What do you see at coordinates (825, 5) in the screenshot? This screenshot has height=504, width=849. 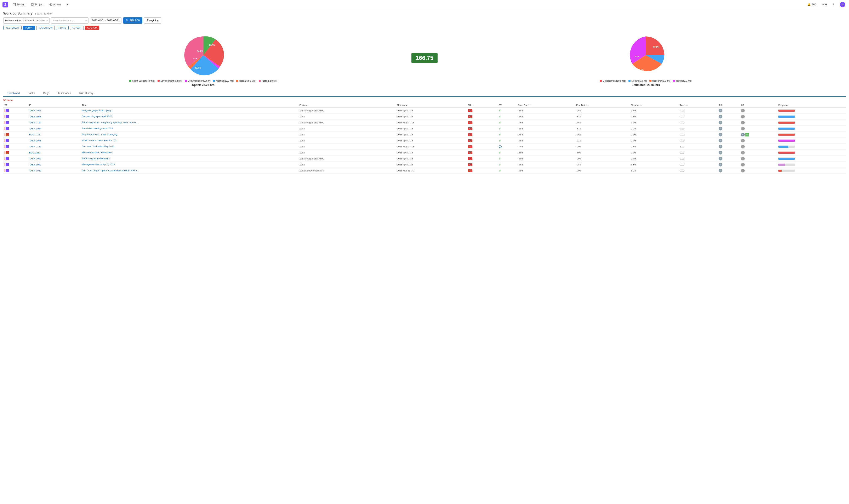 I see `connections: ✳ 0` at bounding box center [825, 5].